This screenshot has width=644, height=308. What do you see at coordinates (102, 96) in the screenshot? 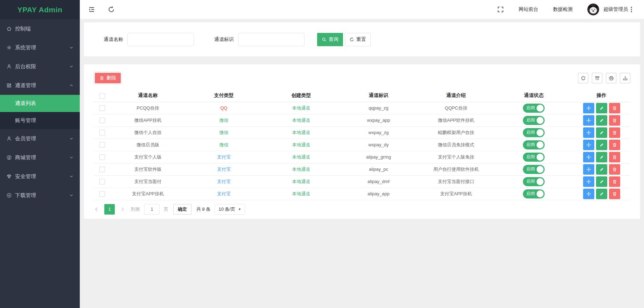
I see `select-all-checkbox` at bounding box center [102, 96].